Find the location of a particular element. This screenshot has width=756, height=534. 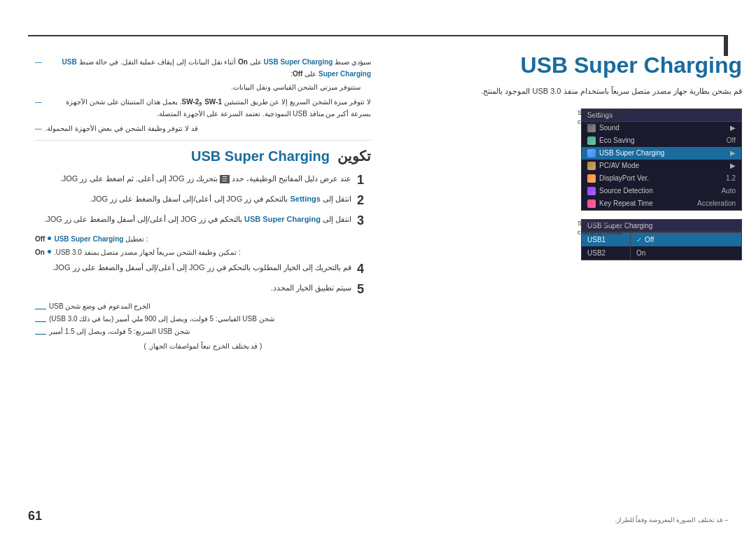

bottom-note-dash: – is located at coordinates (725, 520).